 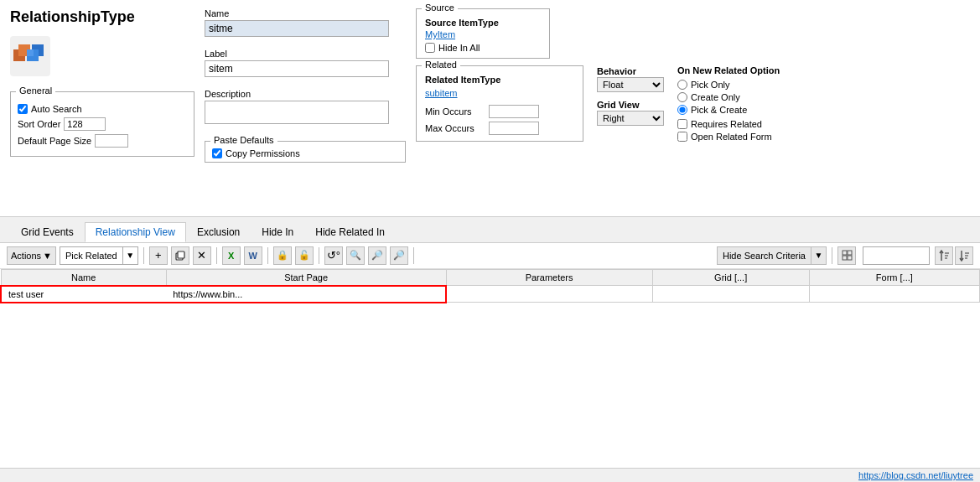 I want to click on hide-search-criteria-label: Hide Search Criteria, so click(x=765, y=256).